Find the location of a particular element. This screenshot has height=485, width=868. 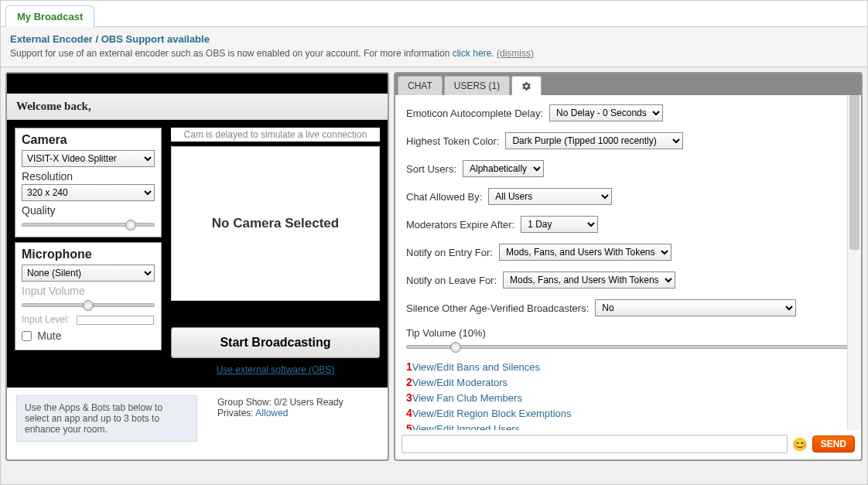

gear-icon is located at coordinates (526, 87).